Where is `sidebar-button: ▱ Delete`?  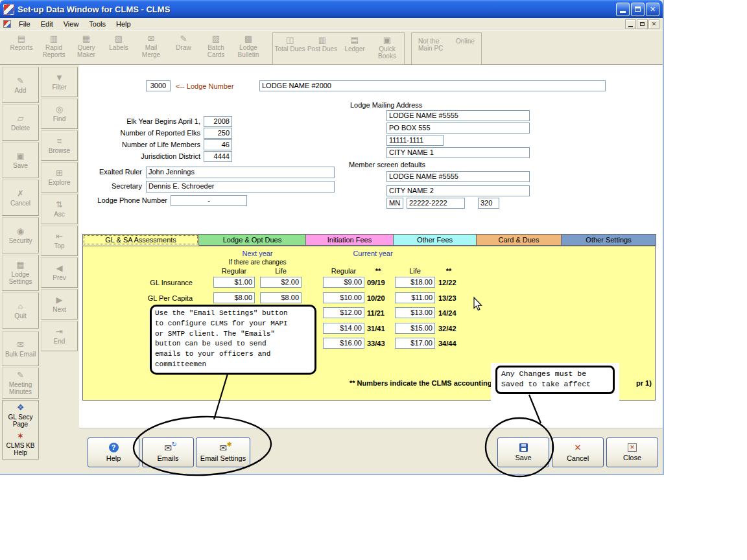 sidebar-button: ▱ Delete is located at coordinates (21, 122).